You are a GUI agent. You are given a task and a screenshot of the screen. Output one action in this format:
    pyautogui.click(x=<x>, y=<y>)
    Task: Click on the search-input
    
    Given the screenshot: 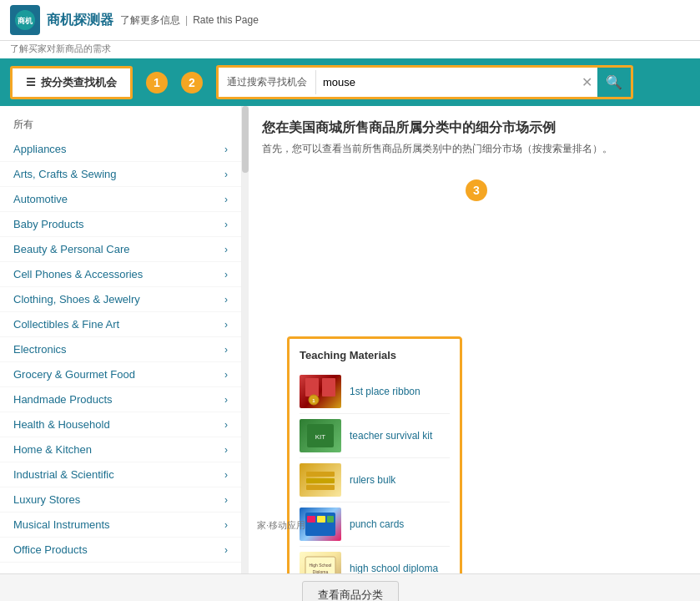 What is the action you would take?
    pyautogui.click(x=446, y=82)
    